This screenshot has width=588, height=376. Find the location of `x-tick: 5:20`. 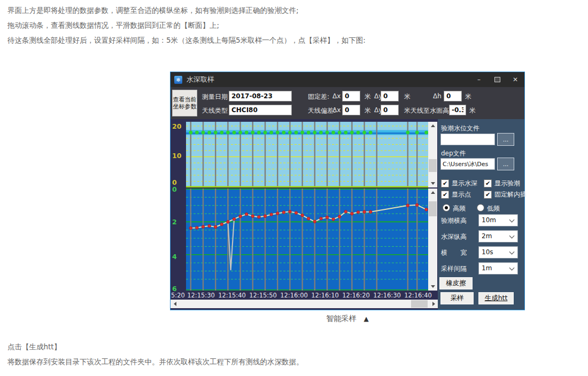

x-tick: 5:20 is located at coordinates (178, 295).